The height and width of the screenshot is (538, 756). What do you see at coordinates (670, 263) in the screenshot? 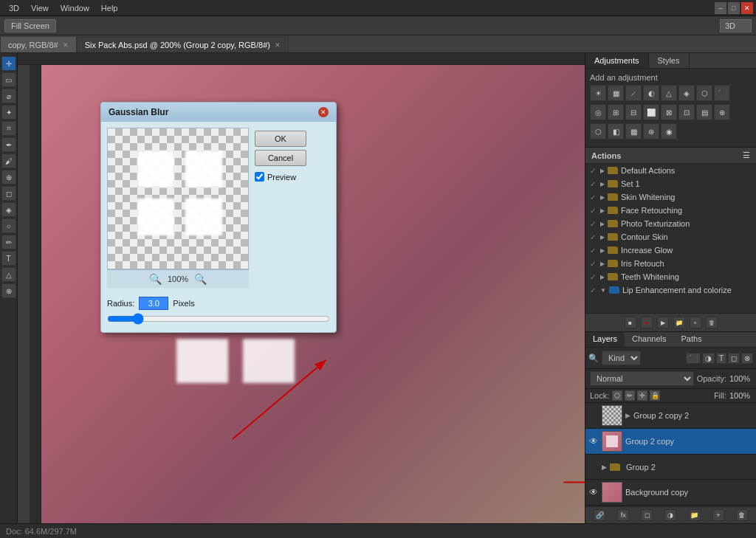
I see `action-iris-retouch: ✓ ▶ Iris Retouch` at bounding box center [670, 263].